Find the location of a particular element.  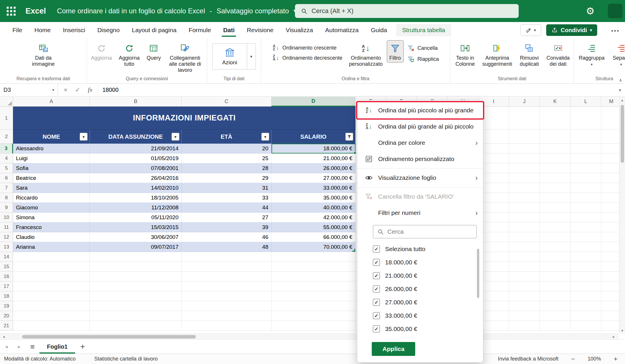

cell-L12 is located at coordinates (586, 237).